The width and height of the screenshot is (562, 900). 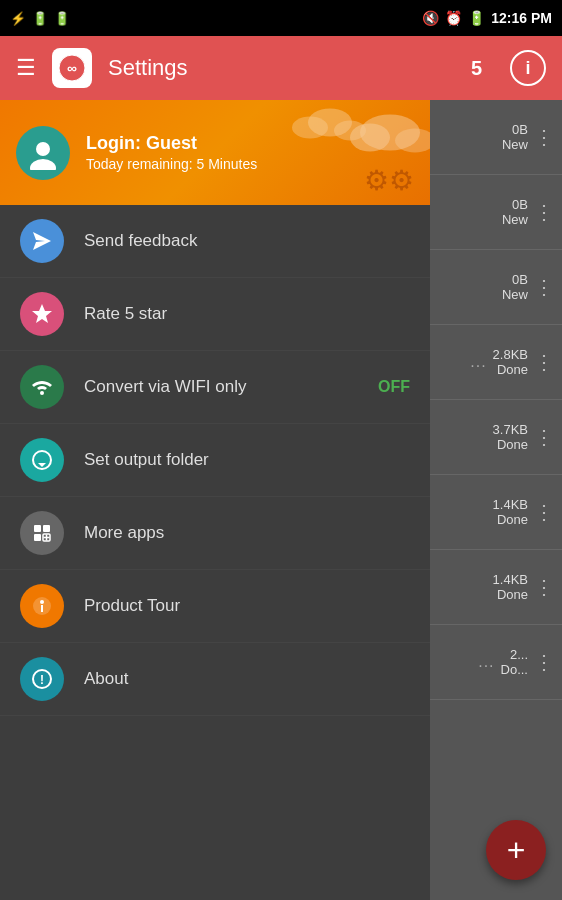 What do you see at coordinates (18, 18) in the screenshot?
I see `usb-icon: ⚡` at bounding box center [18, 18].